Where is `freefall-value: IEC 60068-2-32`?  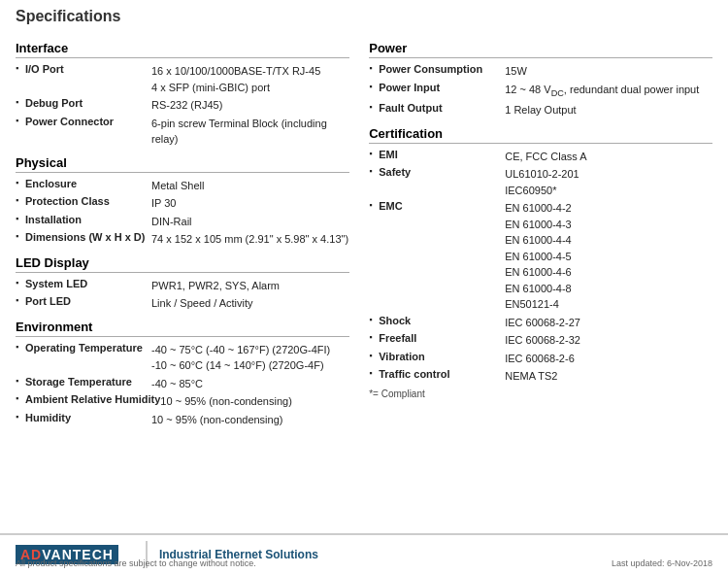 freefall-value: IEC 60068-2-32 is located at coordinates (609, 340).